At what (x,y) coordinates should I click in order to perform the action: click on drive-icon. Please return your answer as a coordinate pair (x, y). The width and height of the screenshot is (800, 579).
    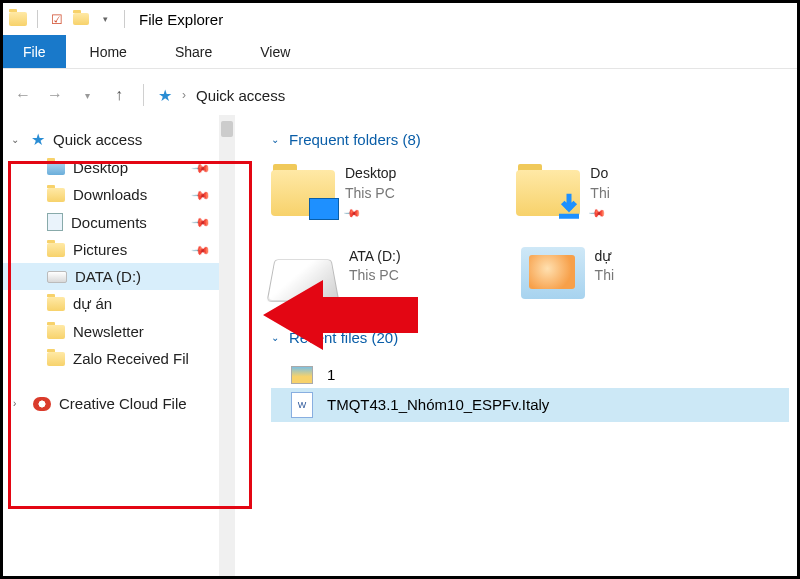
    Looking at the image, I should click on (57, 277).